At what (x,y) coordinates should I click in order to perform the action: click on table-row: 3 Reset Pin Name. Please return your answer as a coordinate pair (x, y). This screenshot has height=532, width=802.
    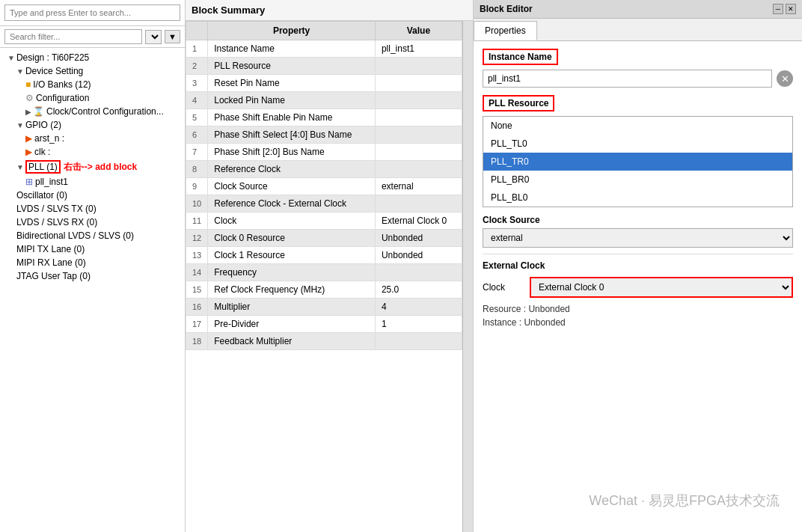
    Looking at the image, I should click on (325, 84).